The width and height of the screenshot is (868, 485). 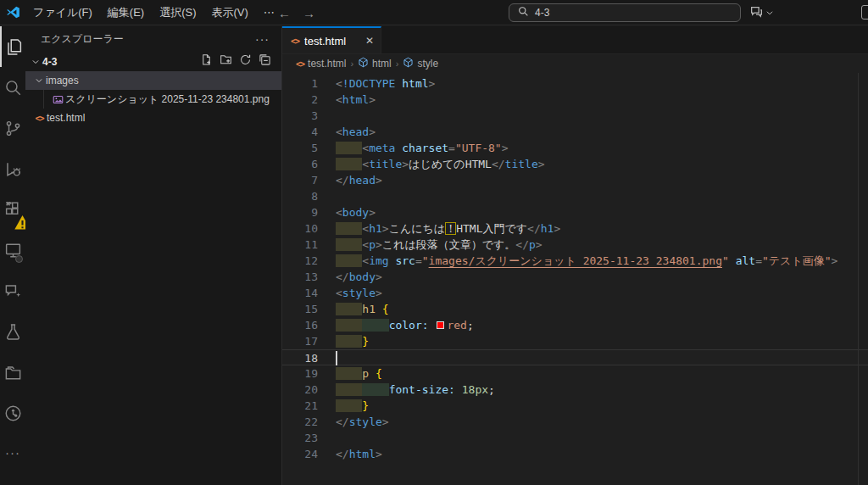 What do you see at coordinates (231, 13) in the screenshot?
I see `menu-item-3: 表示(V)` at bounding box center [231, 13].